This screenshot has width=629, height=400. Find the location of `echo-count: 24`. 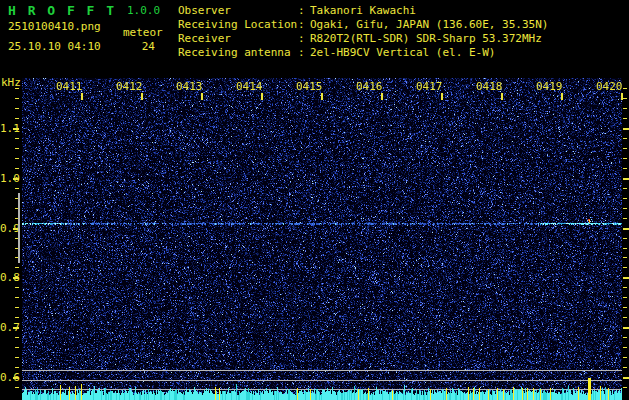

echo-count: 24 is located at coordinates (146, 47).